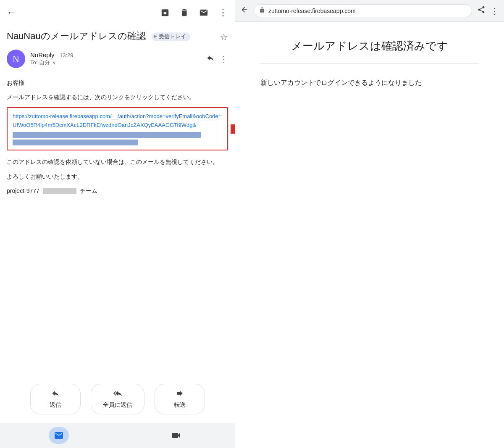 This screenshot has width=504, height=448. What do you see at coordinates (370, 83) in the screenshot?
I see `confirm-body: 新しいアカウントでログインできるようになりました` at bounding box center [370, 83].